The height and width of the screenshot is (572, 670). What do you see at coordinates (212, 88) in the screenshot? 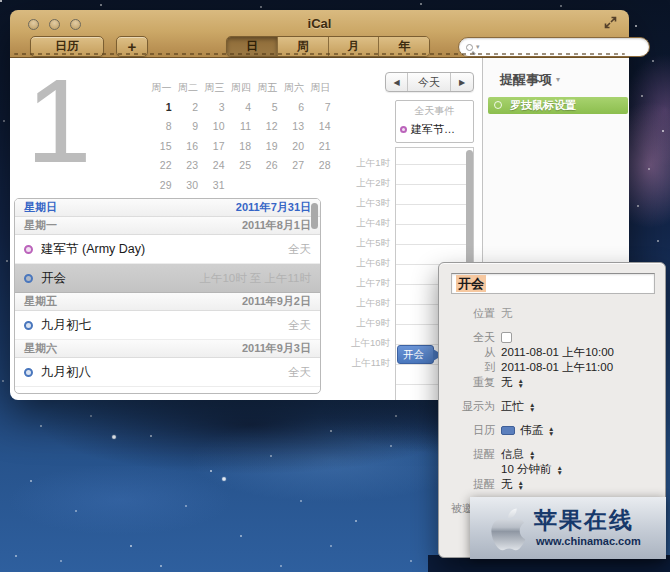
I see `weekday-header: 周三` at bounding box center [212, 88].